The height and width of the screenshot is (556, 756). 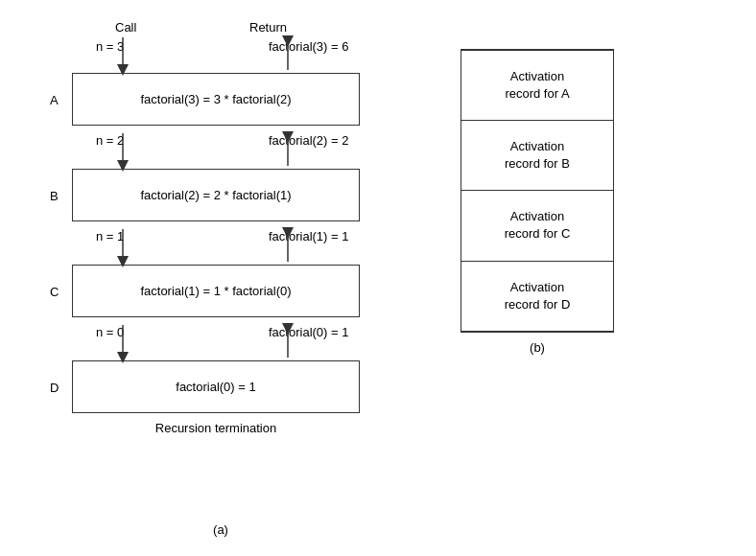 I want to click on box-a-content: factorial(3) = 3 * factorial(2), so click(x=215, y=100).